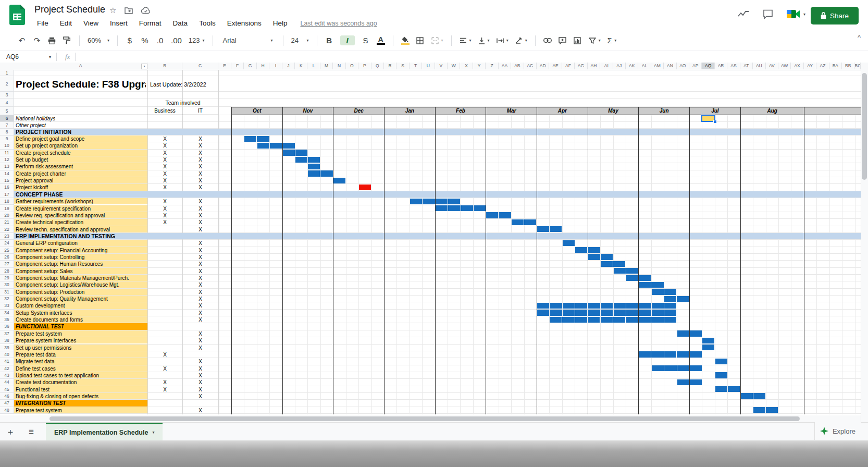  What do you see at coordinates (425, 419) in the screenshot?
I see `horizontal-scrollbar-thumb` at bounding box center [425, 419].